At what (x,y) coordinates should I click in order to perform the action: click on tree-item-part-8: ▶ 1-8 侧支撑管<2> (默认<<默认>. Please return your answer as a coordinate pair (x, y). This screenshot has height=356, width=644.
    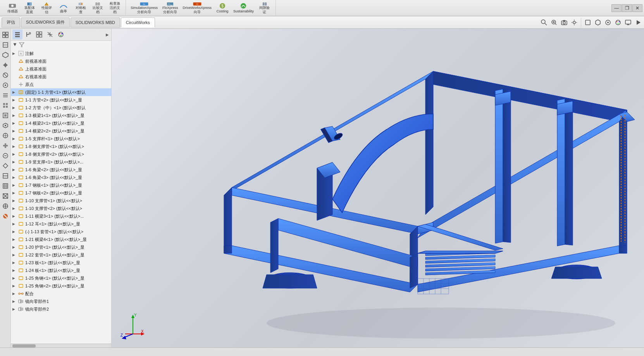
    Looking at the image, I should click on (61, 154).